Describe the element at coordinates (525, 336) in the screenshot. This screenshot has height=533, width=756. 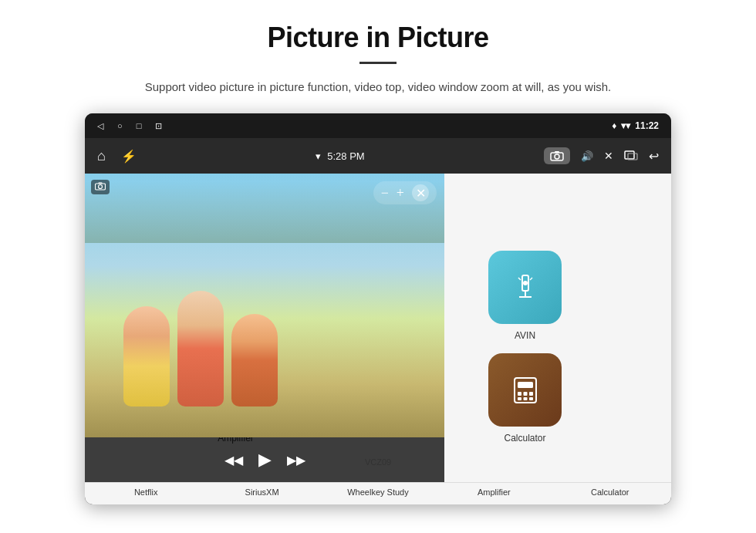
I see `avin-app-label: AVIN` at that location.